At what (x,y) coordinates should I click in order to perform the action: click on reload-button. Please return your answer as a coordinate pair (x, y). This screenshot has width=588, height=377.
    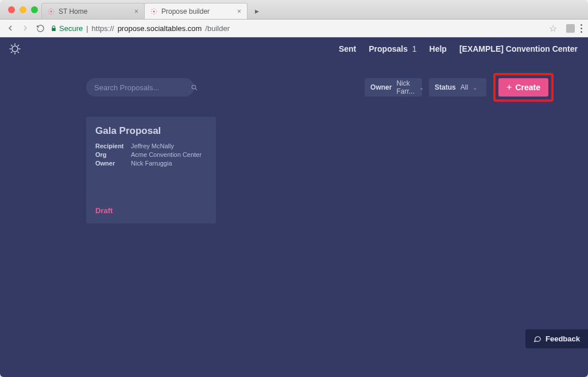
    Looking at the image, I should click on (40, 28).